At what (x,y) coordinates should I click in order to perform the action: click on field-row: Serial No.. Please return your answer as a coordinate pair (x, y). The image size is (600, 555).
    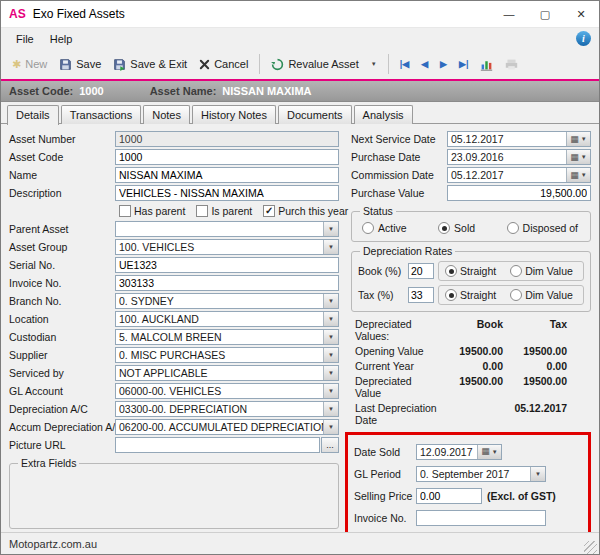
    Looking at the image, I should click on (174, 265).